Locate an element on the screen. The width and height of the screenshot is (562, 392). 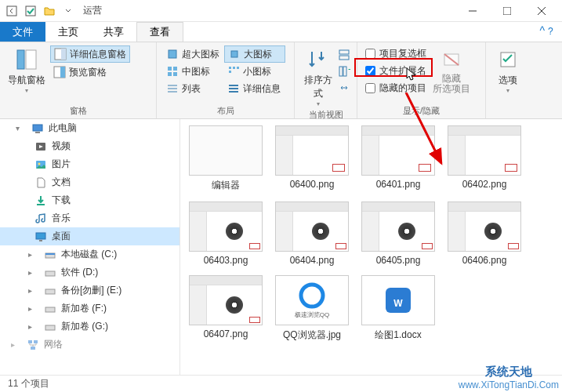
file-item: 06407.png is located at coordinates (226, 309).